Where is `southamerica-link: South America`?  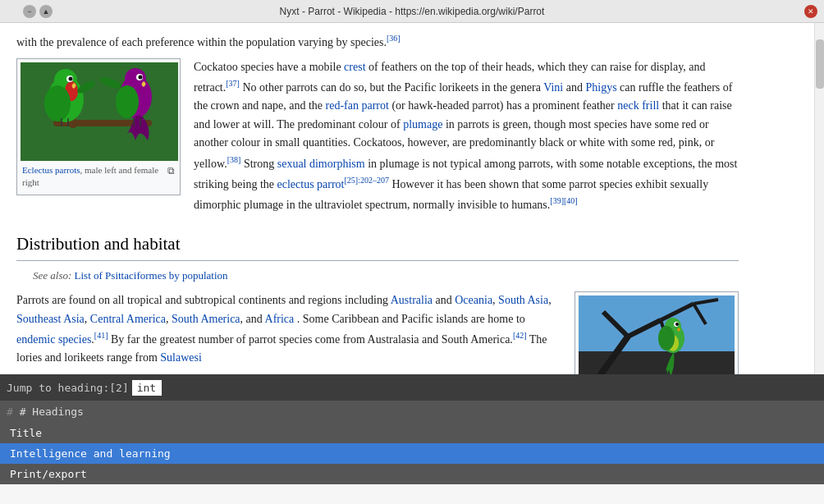 southamerica-link: South America is located at coordinates (206, 318).